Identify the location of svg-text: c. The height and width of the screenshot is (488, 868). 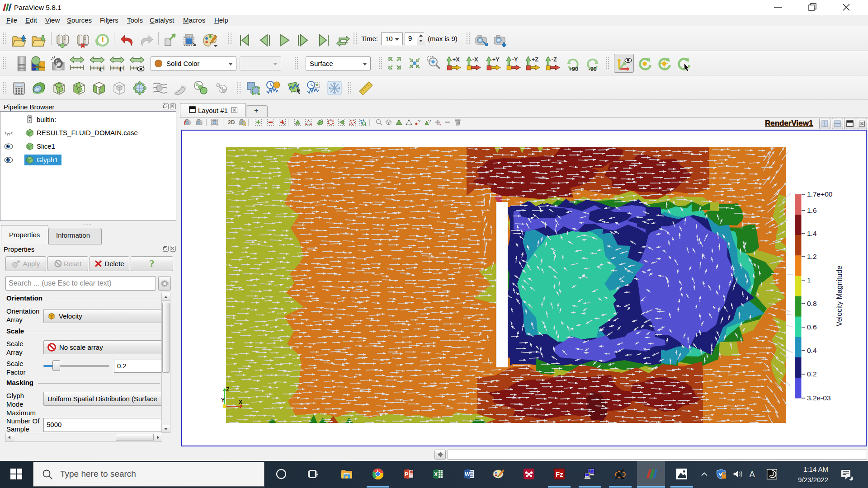
(101, 69).